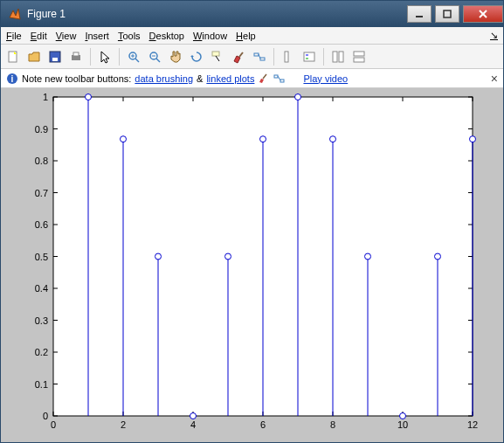 The width and height of the screenshot is (504, 443). I want to click on svg-text: 10, so click(403, 425).